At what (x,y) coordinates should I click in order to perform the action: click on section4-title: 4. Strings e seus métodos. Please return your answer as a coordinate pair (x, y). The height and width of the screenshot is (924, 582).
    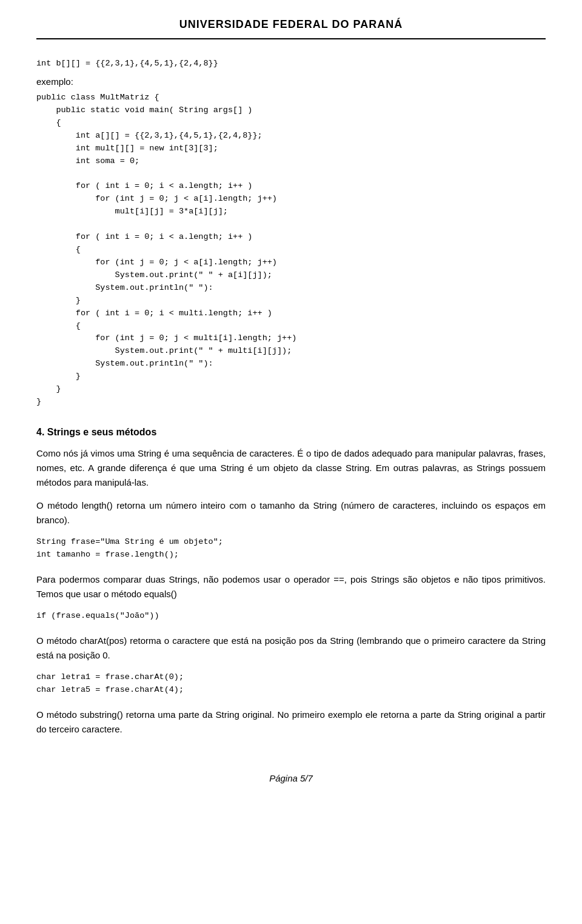
    Looking at the image, I should click on (291, 432).